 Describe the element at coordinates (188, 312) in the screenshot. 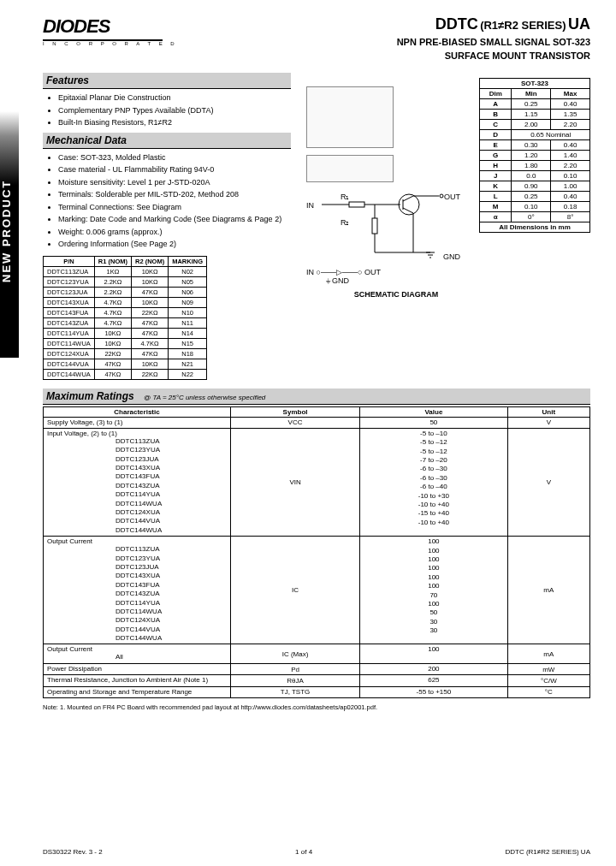

I see `pn-cell: N10` at that location.